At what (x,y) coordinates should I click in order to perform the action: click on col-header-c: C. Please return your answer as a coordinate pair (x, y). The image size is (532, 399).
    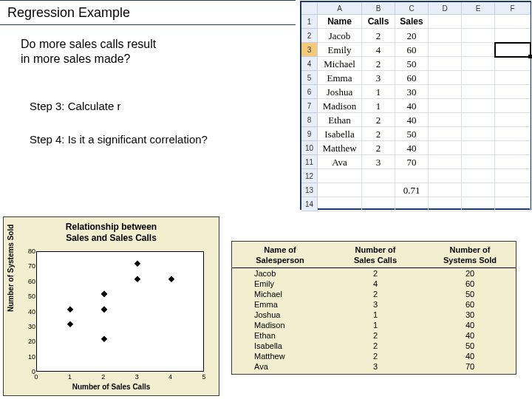
    Looking at the image, I should click on (412, 9).